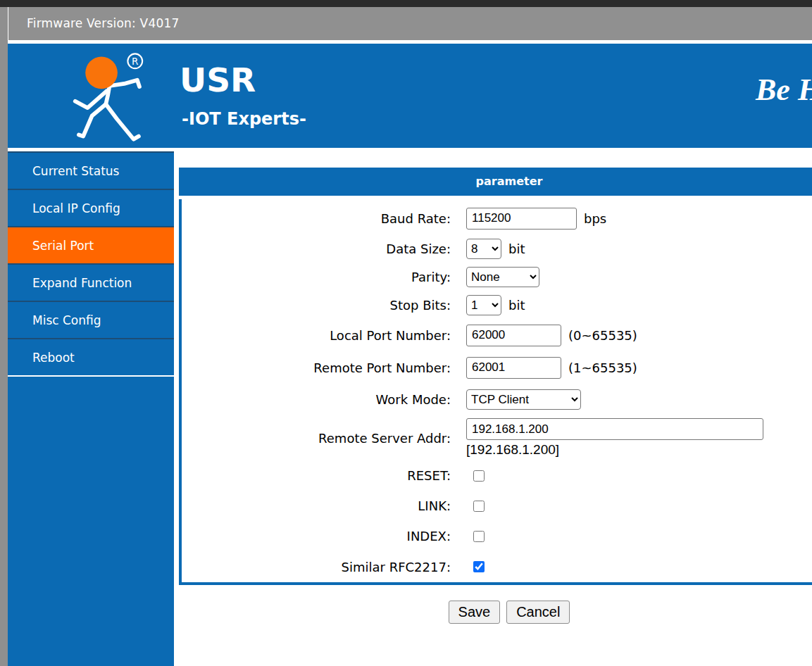 Image resolution: width=812 pixels, height=666 pixels. I want to click on baud-rate-row: Baud Rate: bps, so click(497, 218).